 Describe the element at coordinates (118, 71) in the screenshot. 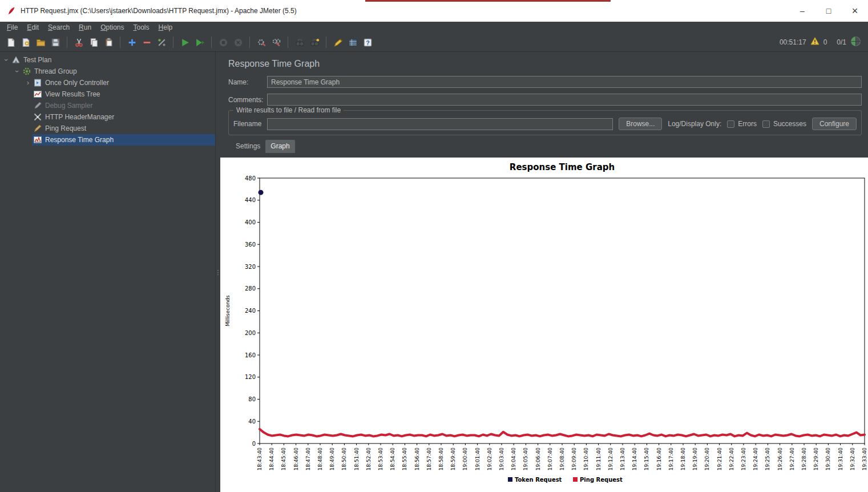

I see `tree-node: Thread Group` at that location.